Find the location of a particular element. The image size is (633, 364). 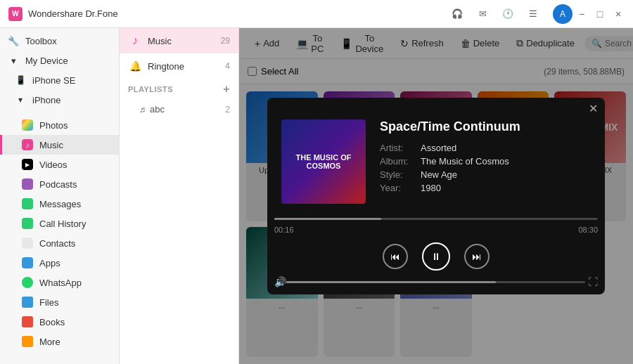

time-current: 00:16 is located at coordinates (284, 230).